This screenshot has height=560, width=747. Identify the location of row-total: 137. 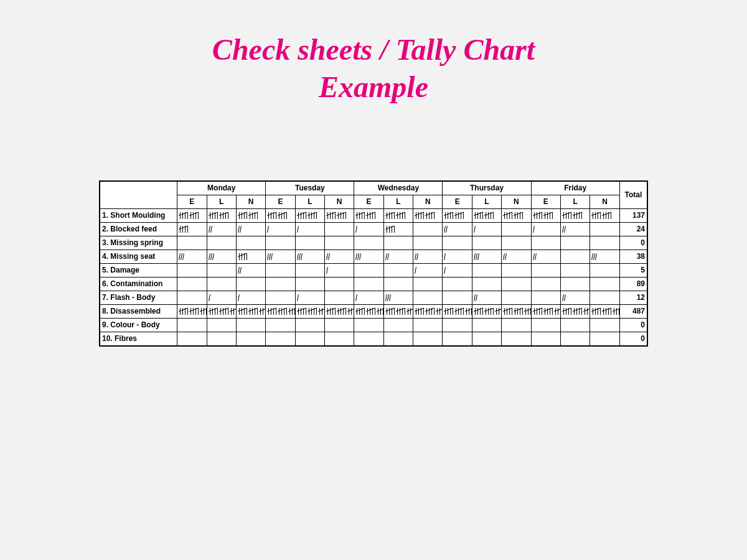
(633, 216).